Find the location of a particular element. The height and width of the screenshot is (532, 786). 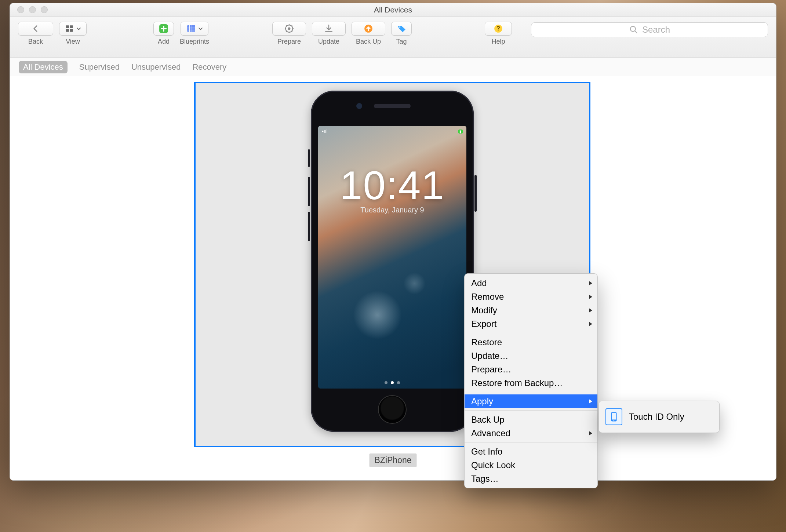

home-button-icon is located at coordinates (392, 409).